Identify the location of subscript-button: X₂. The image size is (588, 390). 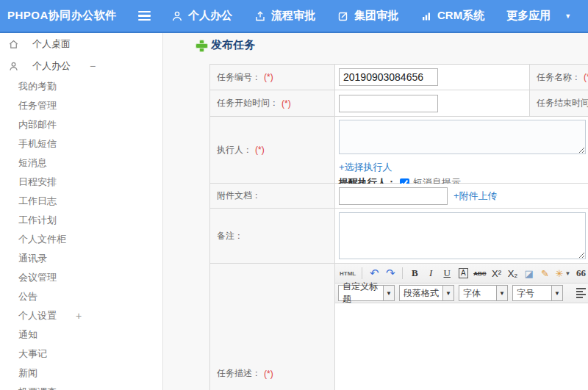
(513, 273).